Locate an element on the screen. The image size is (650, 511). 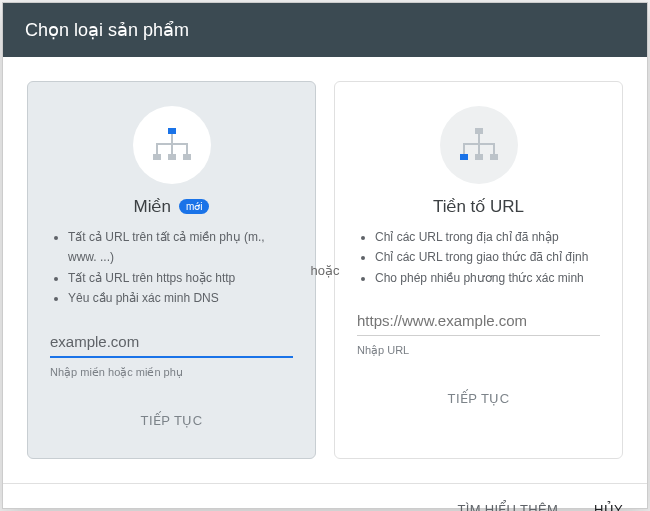
domain-input-box: Nhập miền hoặc miền phụ is located at coordinates (172, 353).